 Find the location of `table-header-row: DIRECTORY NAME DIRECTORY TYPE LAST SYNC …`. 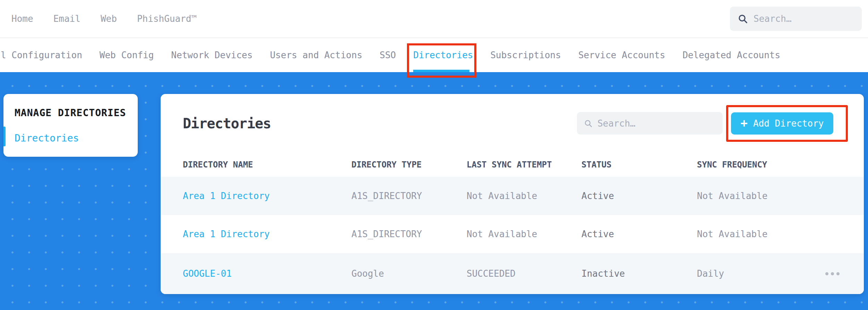

table-header-row: DIRECTORY NAME DIRECTORY TYPE LAST SYNC … is located at coordinates (512, 165).